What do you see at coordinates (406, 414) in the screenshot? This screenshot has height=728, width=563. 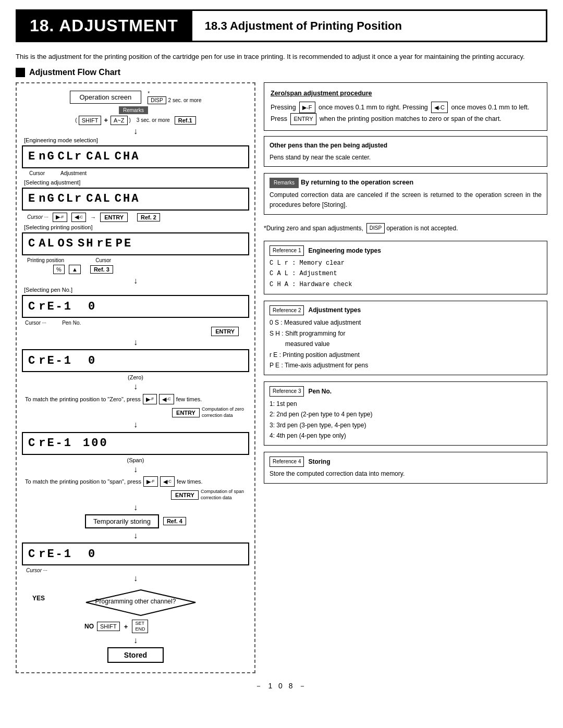 I see `ref3-box: Reference 3 Pen No. 1: 1st pen 2: 2nd pe…` at bounding box center [406, 414].